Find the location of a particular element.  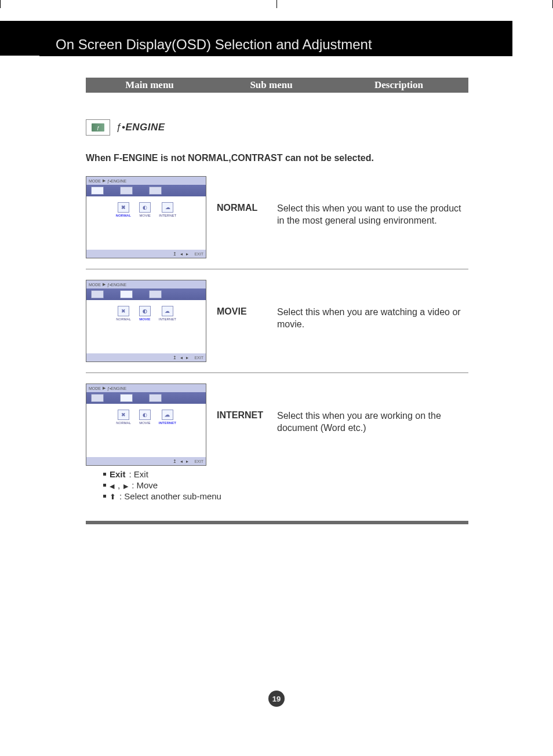

engine-heading: ƒ ENGINE is located at coordinates (277, 127).